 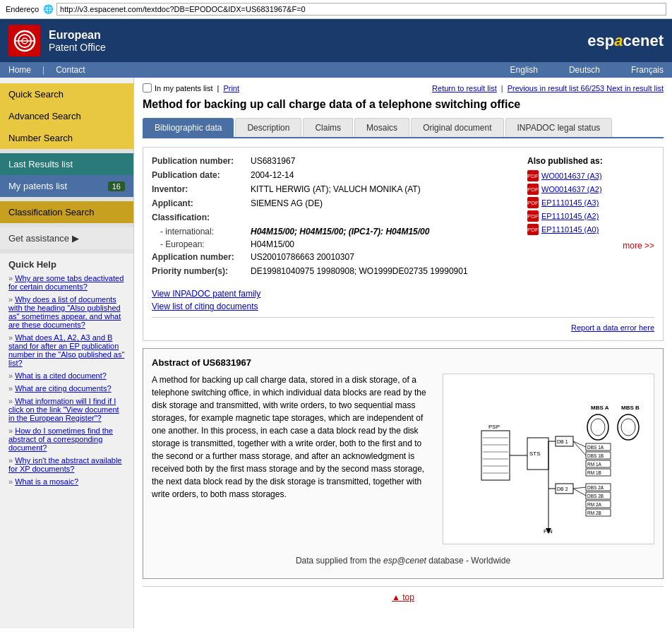 I want to click on abstract-text: A method for backing up call charge data…, so click(x=293, y=459).